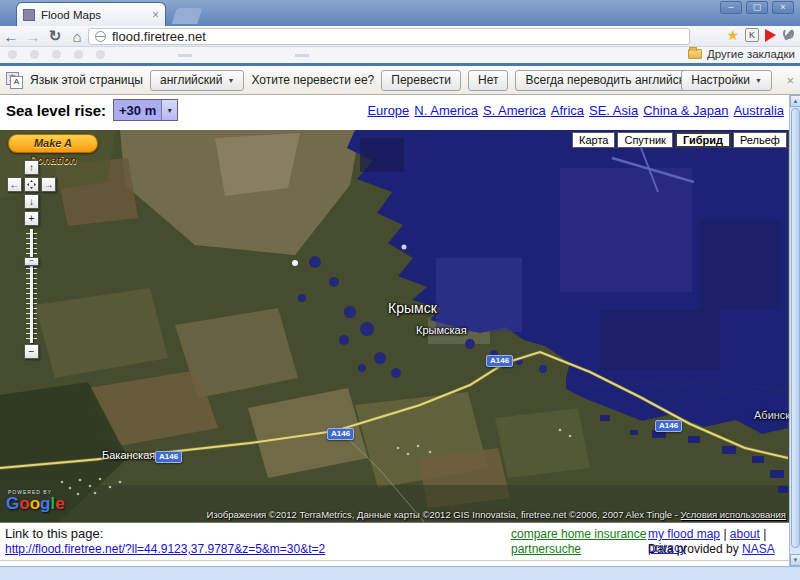 The image size is (800, 580). What do you see at coordinates (446, 110) in the screenshot?
I see `nav-link-n-america: N. America` at bounding box center [446, 110].